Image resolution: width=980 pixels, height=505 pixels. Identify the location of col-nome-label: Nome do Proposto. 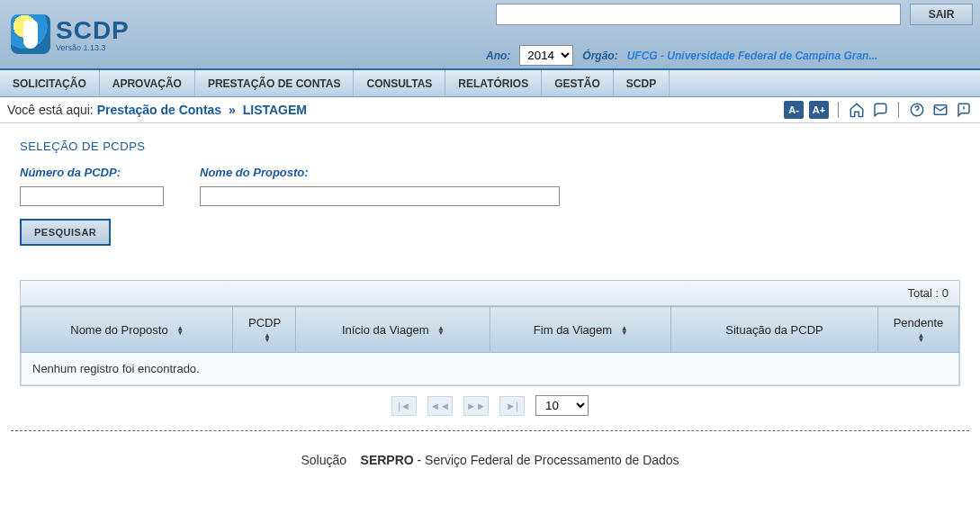
(119, 329).